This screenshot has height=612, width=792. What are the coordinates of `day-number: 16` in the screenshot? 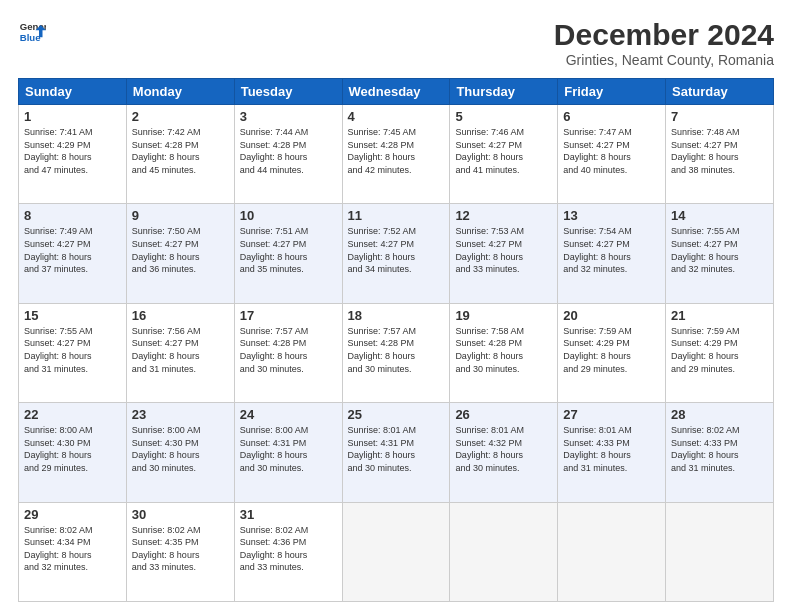 It's located at (180, 316).